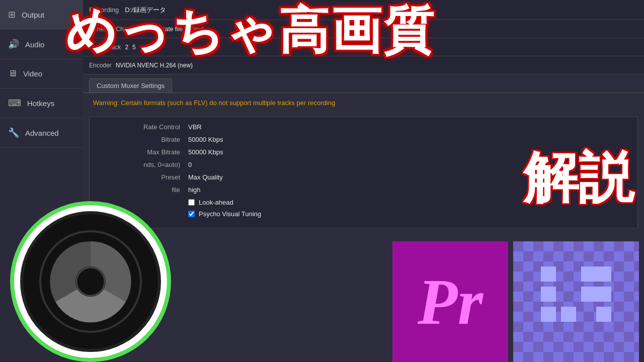 Image resolution: width=644 pixels, height=362 pixels. I want to click on audio-label: Audio Track, so click(105, 47).